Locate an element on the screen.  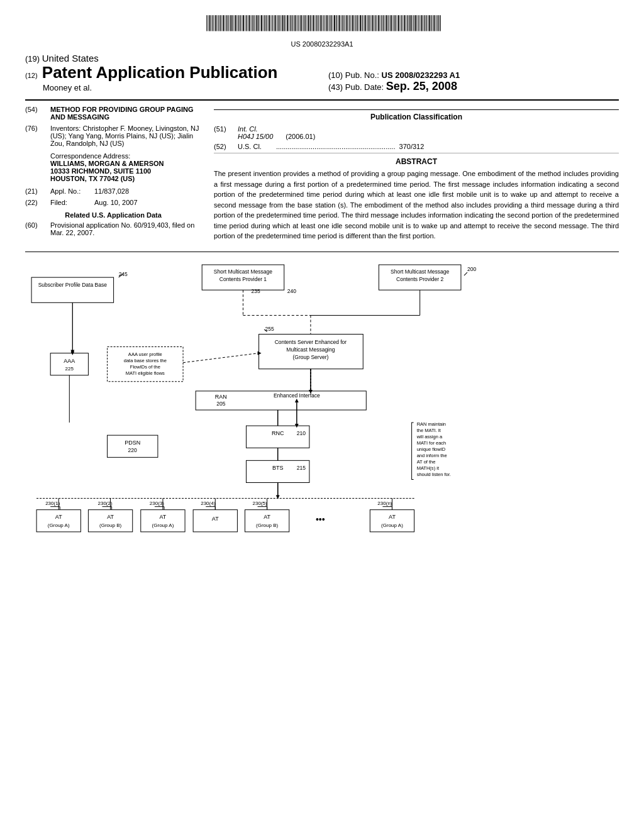
at5-group: (Group B) is located at coordinates (267, 524).